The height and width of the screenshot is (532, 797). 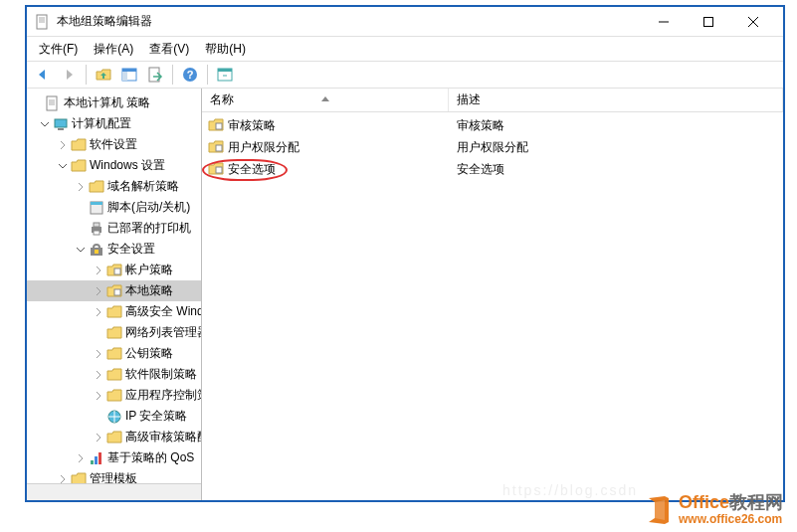 I want to click on tree-node-scripts: 脚本(启动/关机), so click(x=113, y=207).